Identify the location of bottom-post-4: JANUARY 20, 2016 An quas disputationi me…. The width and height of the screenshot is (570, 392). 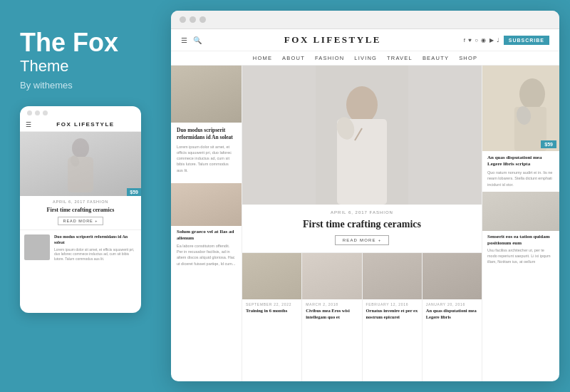
(452, 317).